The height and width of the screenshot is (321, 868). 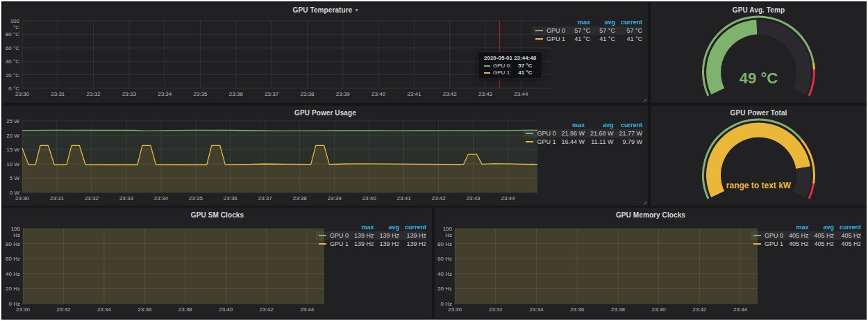 What do you see at coordinates (603, 31) in the screenshot?
I see `legend-stat-avg: 57 °C` at bounding box center [603, 31].